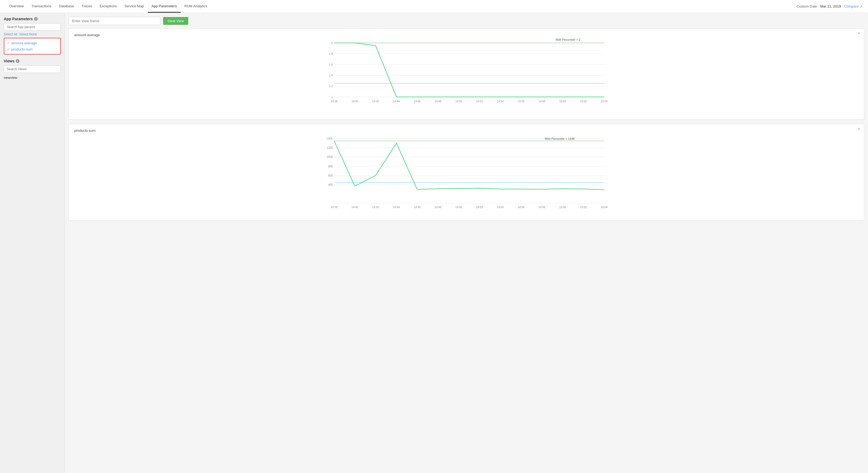  What do you see at coordinates (18, 61) in the screenshot?
I see `views-info-icon: i` at bounding box center [18, 61].